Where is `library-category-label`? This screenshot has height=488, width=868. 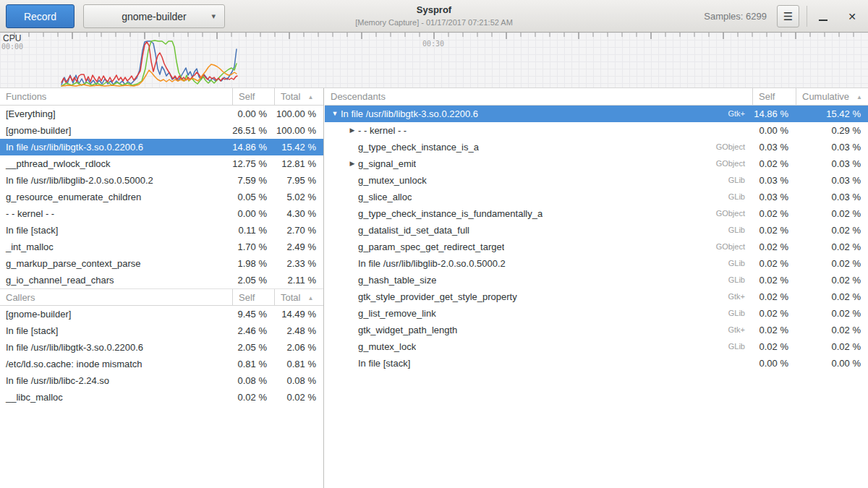
library-category-label is located at coordinates (582, 363).